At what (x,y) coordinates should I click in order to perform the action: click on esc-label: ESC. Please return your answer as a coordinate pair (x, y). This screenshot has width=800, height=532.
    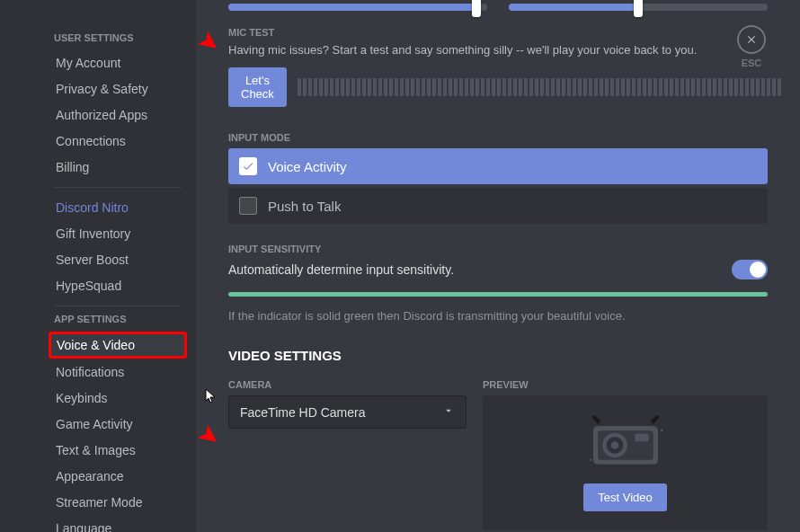
    Looking at the image, I should click on (751, 63).